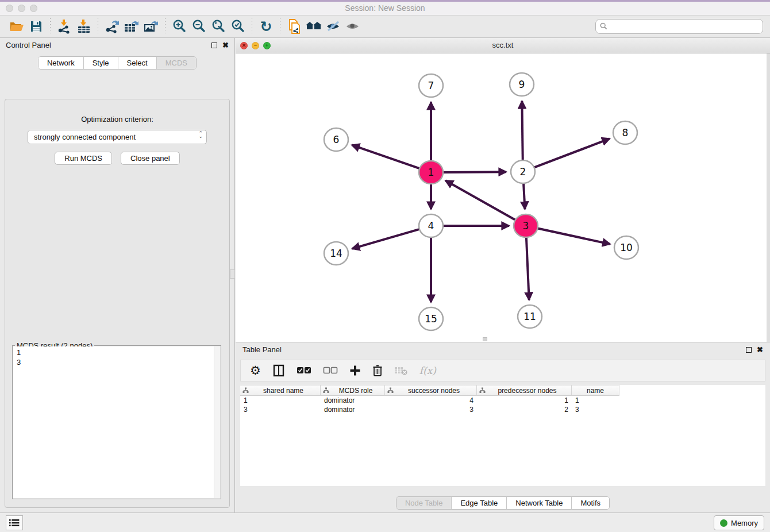  What do you see at coordinates (14, 523) in the screenshot?
I see `task-history-button` at bounding box center [14, 523].